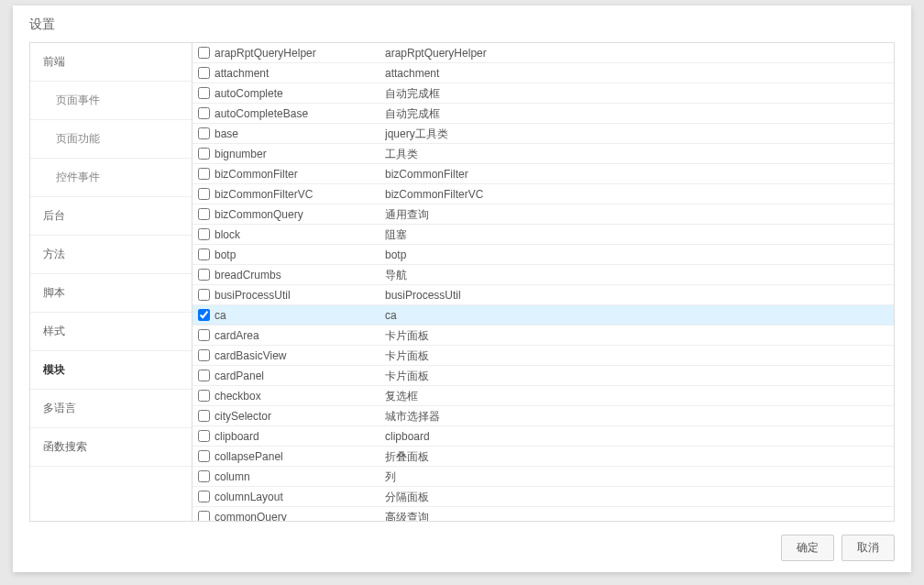  I want to click on module-desc: 高级查询, so click(640, 514).